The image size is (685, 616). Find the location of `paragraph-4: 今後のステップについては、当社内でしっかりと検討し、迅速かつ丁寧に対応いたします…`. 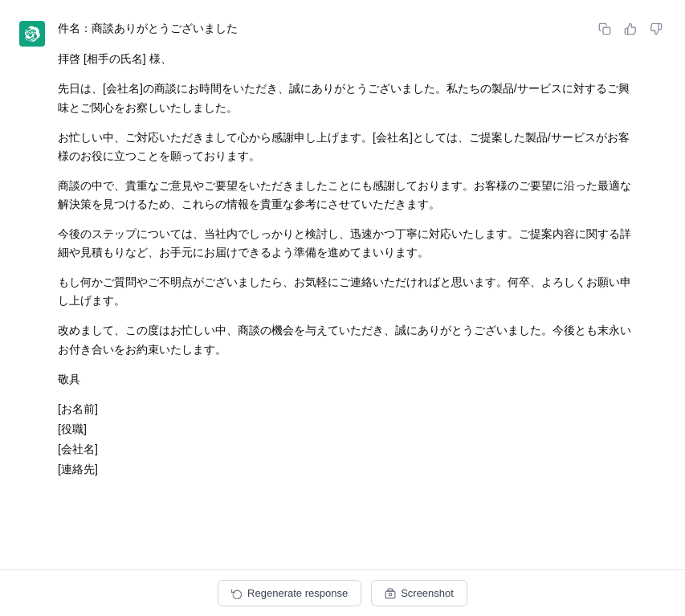

paragraph-4: 今後のステップについては、当社内でしっかりと検討し、迅速かつ丁寧に対応いたします… is located at coordinates (347, 243).